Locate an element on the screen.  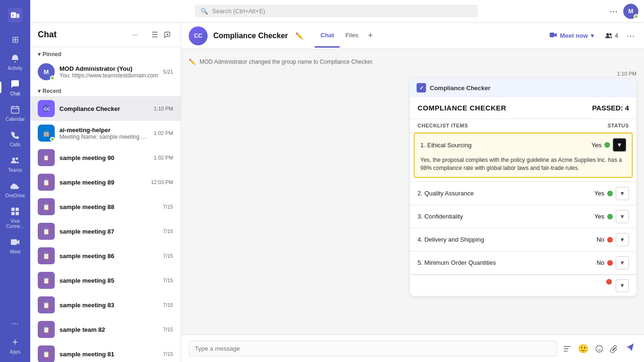
compliance-checker-avatar: CC is located at coordinates (46, 109).